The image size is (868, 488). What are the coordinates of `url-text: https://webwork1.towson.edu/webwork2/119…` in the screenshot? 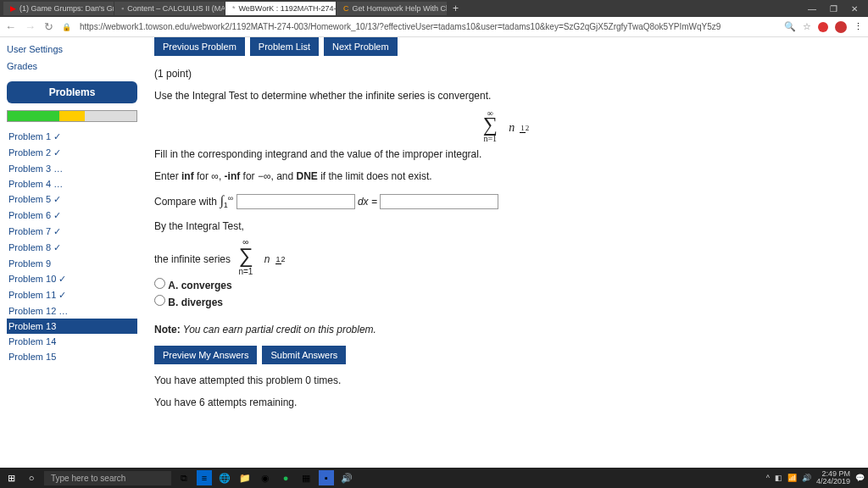 It's located at (427, 27).